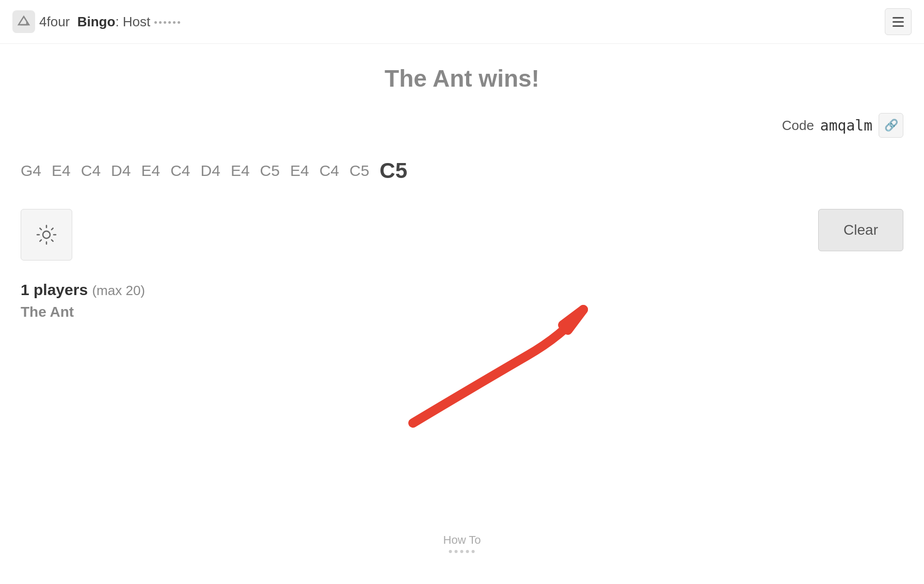  I want to click on how-to-footer: How To, so click(463, 543).